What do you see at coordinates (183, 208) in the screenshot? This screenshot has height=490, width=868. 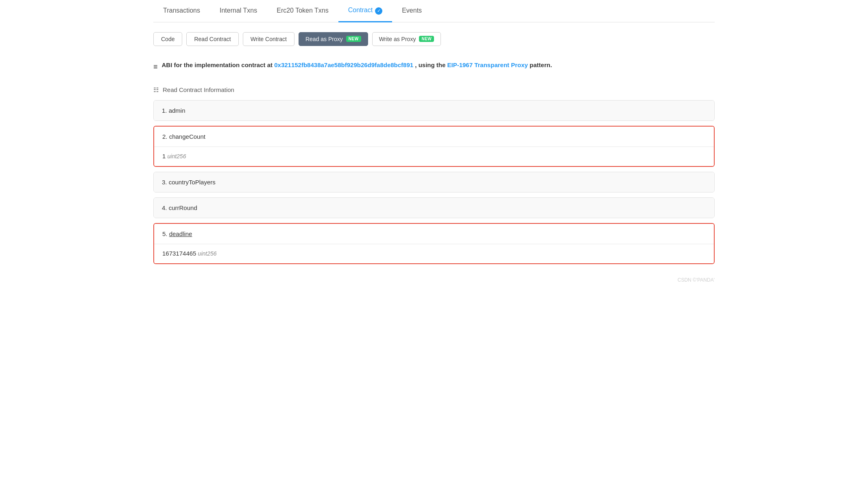 I see `item-name-item-4: currRound` at bounding box center [183, 208].